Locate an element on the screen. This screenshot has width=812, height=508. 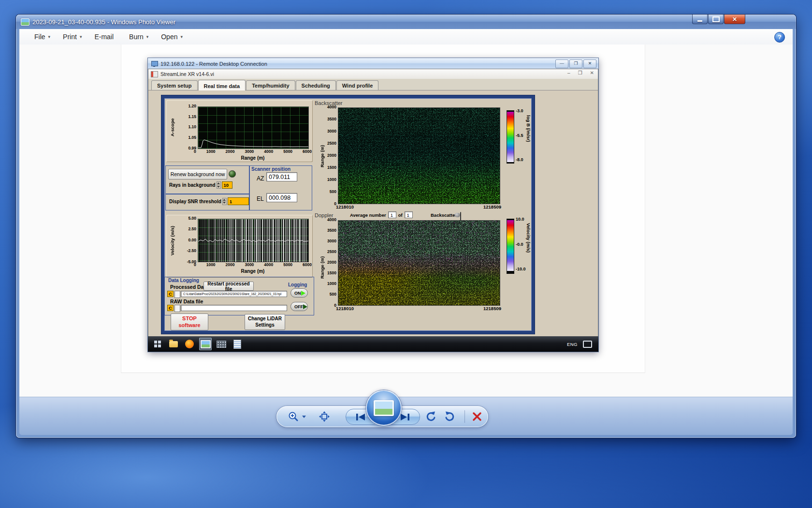
zoom-icon is located at coordinates (293, 417).